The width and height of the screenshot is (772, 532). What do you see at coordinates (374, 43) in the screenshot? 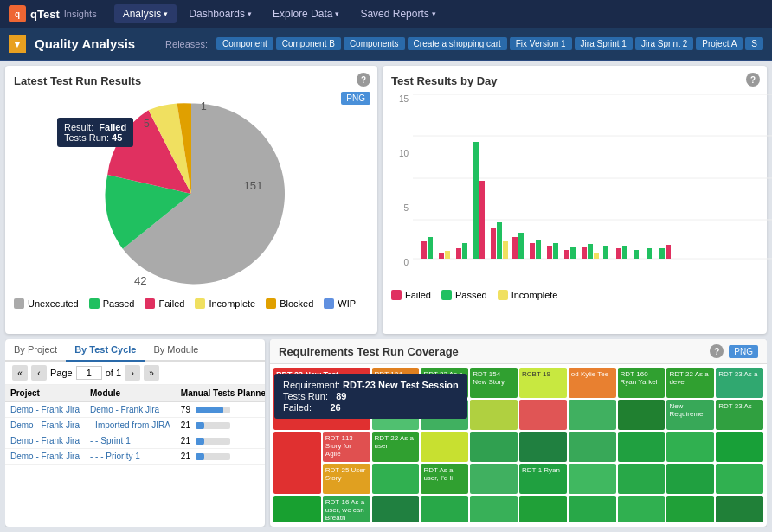
I see `release-tag-components: Components` at bounding box center [374, 43].